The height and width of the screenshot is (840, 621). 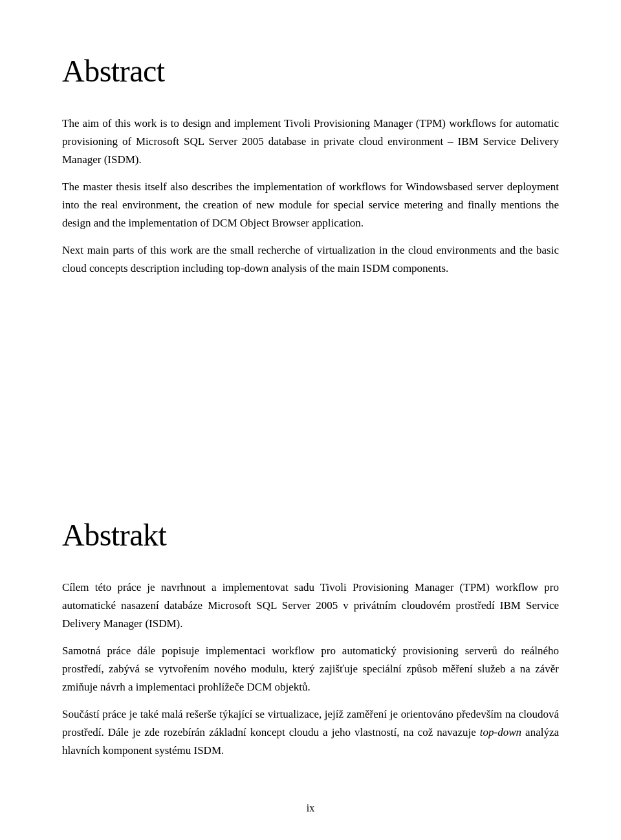 What do you see at coordinates (310, 733) in the screenshot?
I see `abstract-czech-para-3: Součástí práce je také malá rešerše týka…` at bounding box center [310, 733].